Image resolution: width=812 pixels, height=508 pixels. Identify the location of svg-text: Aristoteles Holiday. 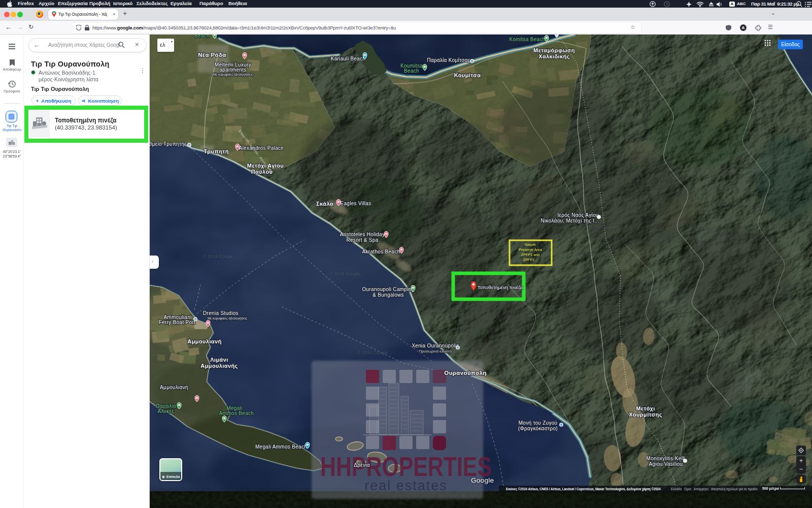
(362, 235).